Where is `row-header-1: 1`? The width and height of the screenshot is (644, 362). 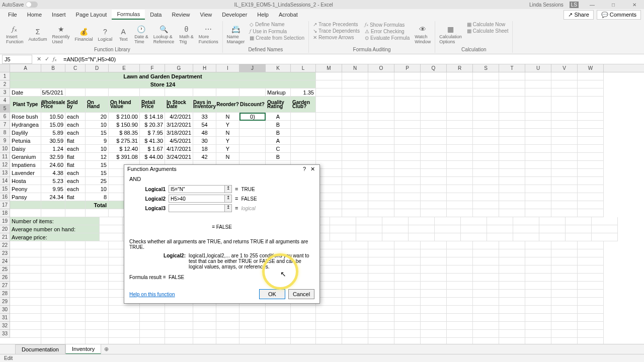 row-header-1: 1 is located at coordinates (5, 76).